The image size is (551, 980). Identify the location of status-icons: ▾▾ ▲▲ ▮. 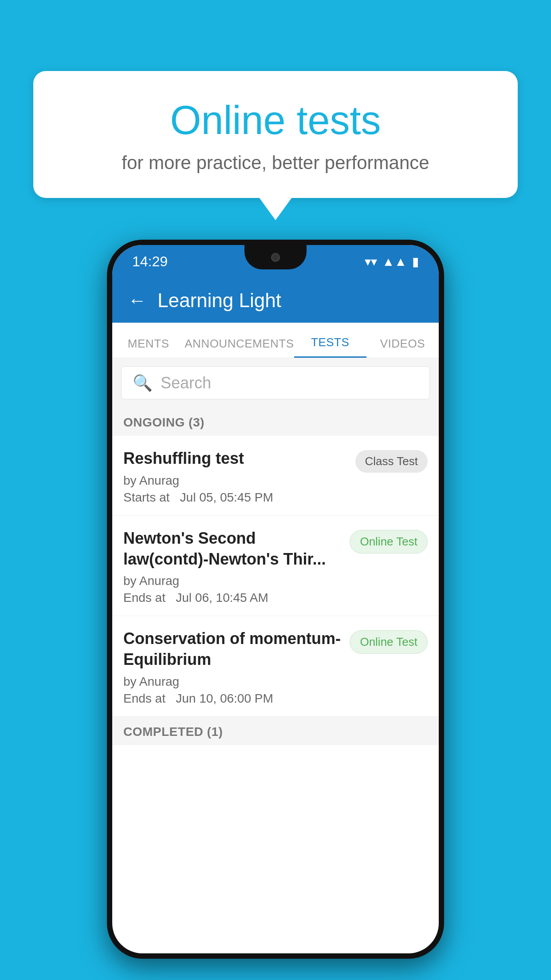
(392, 262).